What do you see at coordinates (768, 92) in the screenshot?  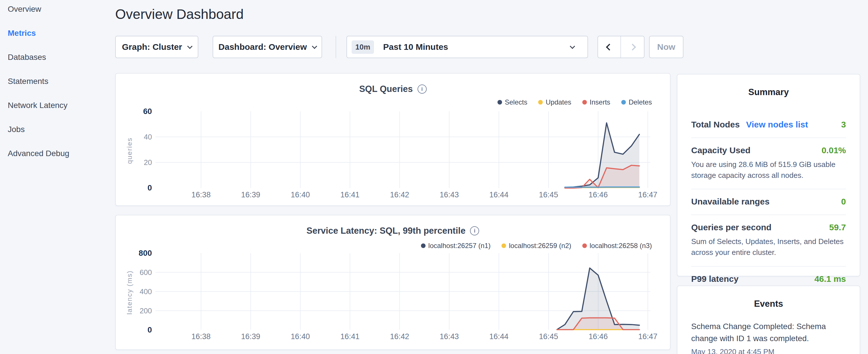 I see `summary-title: Summary` at bounding box center [768, 92].